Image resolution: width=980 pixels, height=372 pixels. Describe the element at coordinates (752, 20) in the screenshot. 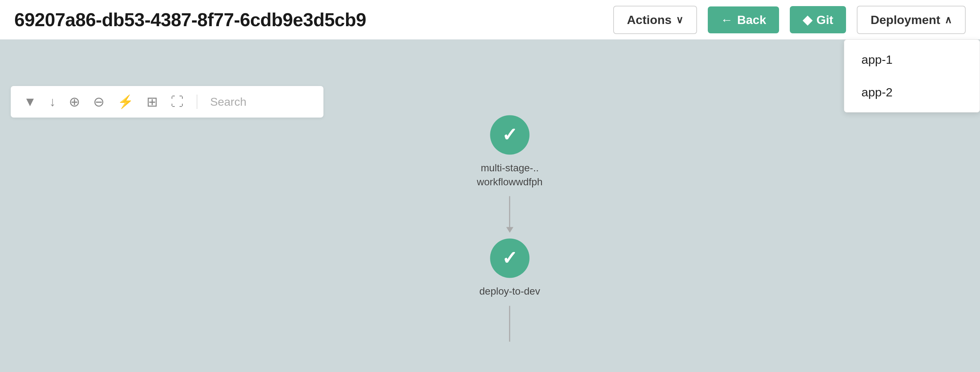

I see `back-label: Back` at that location.